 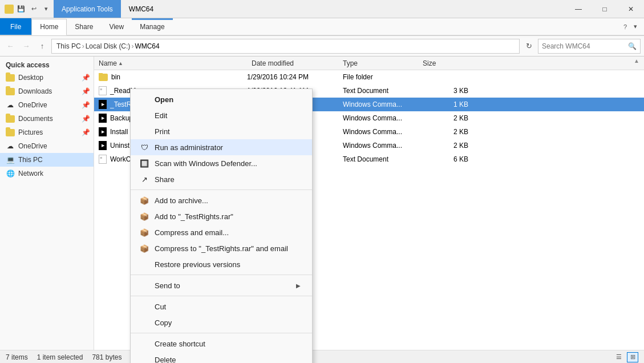 I want to click on minimize-button: —, so click(x=578, y=9).